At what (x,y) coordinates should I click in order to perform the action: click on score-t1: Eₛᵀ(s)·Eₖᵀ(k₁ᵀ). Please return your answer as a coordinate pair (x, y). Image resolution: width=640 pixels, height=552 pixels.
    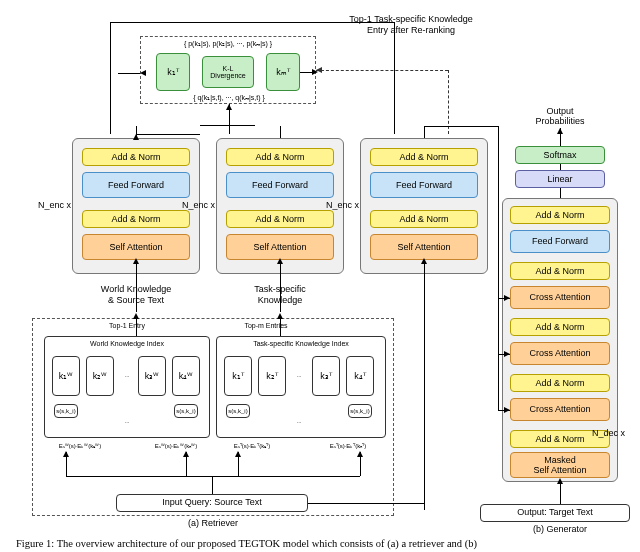
    Looking at the image, I should click on (252, 446).